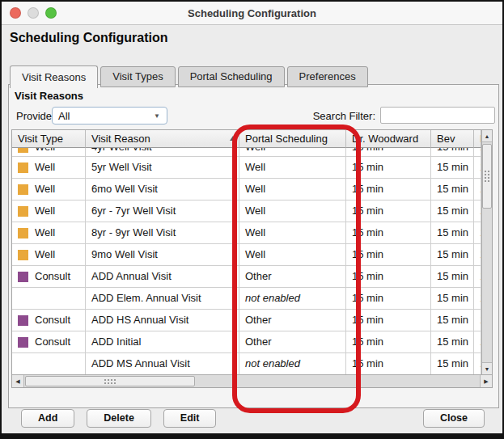 The image size is (504, 439). What do you see at coordinates (119, 419) in the screenshot?
I see `delete-button: Delete` at bounding box center [119, 419].